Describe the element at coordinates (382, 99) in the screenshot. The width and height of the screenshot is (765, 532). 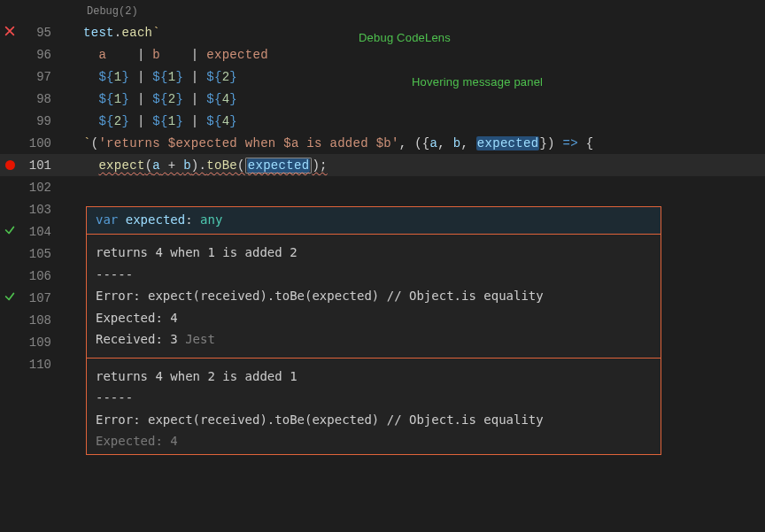
I see `code-line: 98 ${1} | ${2} | ${4}` at that location.